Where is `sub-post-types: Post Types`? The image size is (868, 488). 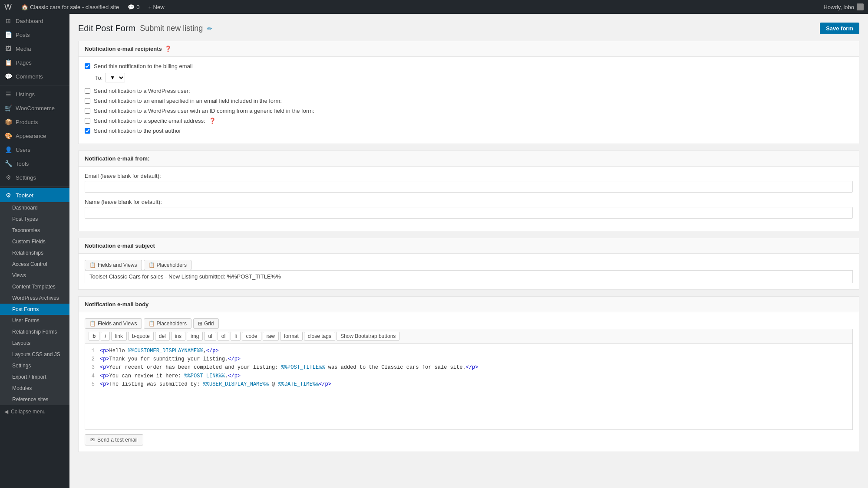
sub-post-types: Post Types is located at coordinates (35, 219).